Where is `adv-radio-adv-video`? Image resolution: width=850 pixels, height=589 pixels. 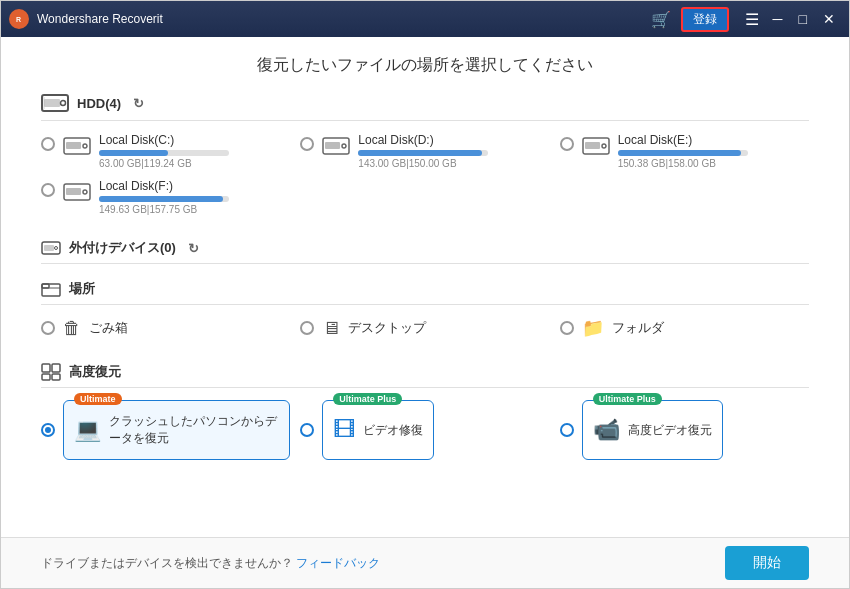 adv-radio-adv-video is located at coordinates (567, 430).